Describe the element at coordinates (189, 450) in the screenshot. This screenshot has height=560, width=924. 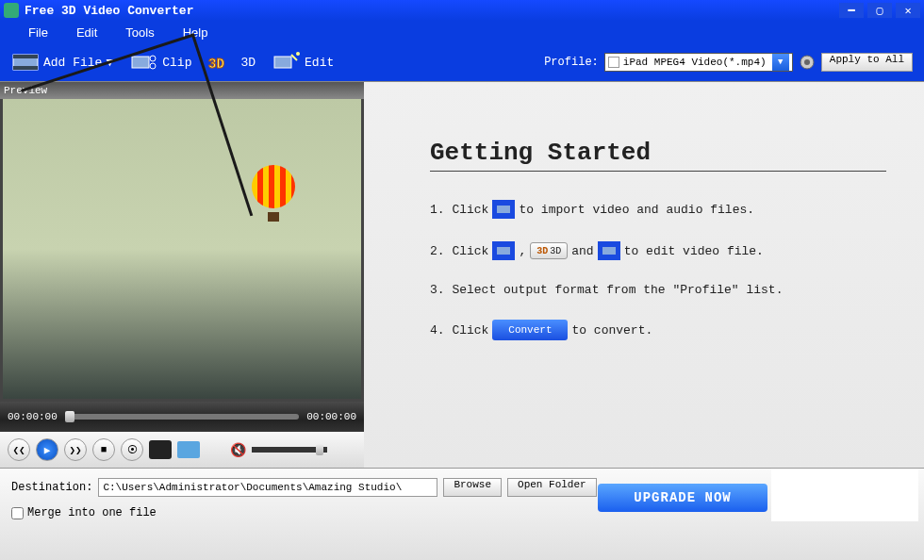
I see `snapshot-folder-button` at that location.